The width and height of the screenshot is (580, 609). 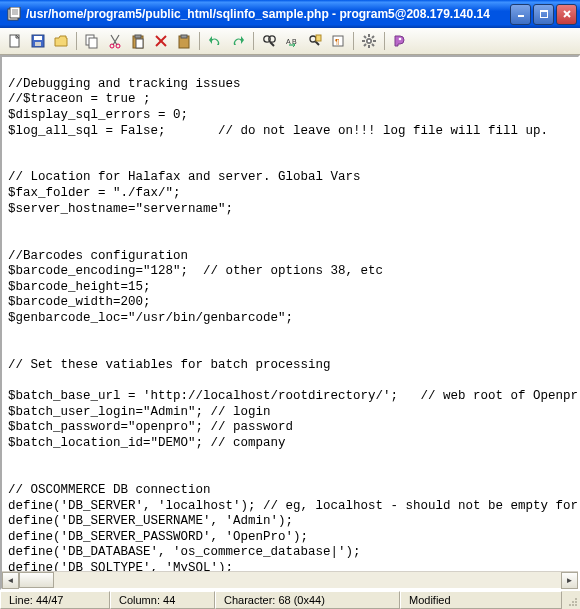 I want to click on status-modified: Modified, so click(x=481, y=600).